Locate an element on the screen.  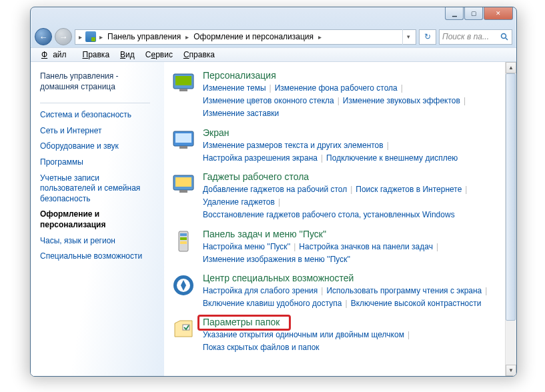
sidebar-item-clock: Часы, язык и регион is located at coordinates (97, 241).